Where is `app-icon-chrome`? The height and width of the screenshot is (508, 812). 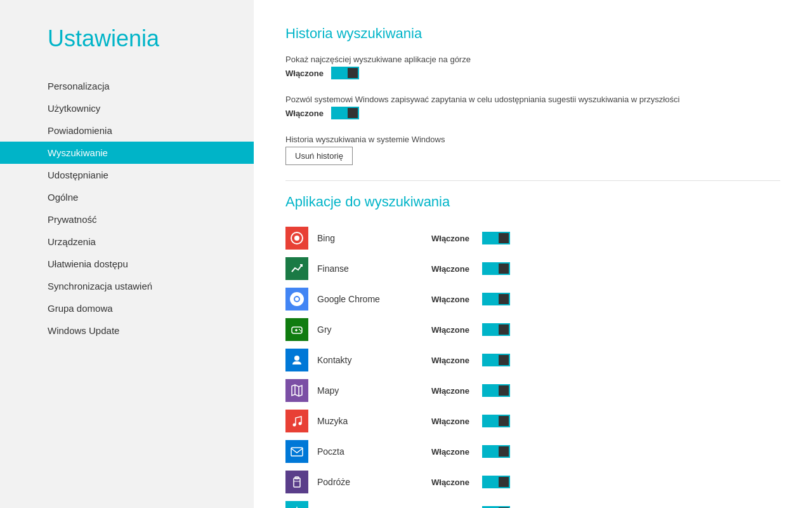 app-icon-chrome is located at coordinates (297, 299).